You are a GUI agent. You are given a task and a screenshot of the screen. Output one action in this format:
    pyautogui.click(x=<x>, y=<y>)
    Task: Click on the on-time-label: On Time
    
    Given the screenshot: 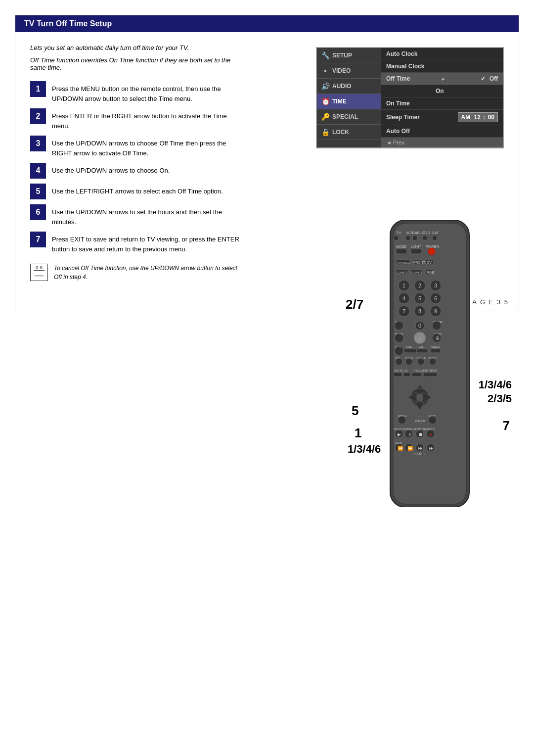 What is the action you would take?
    pyautogui.click(x=398, y=103)
    